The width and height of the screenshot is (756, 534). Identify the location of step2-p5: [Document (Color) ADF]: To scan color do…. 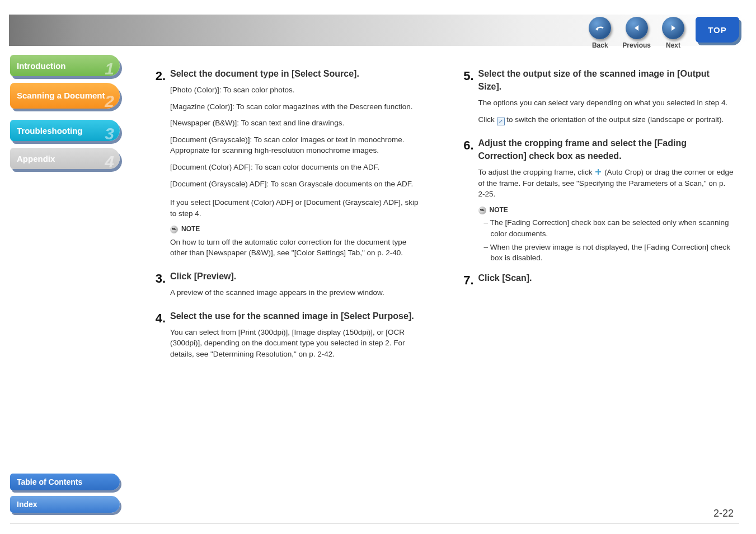
(298, 167).